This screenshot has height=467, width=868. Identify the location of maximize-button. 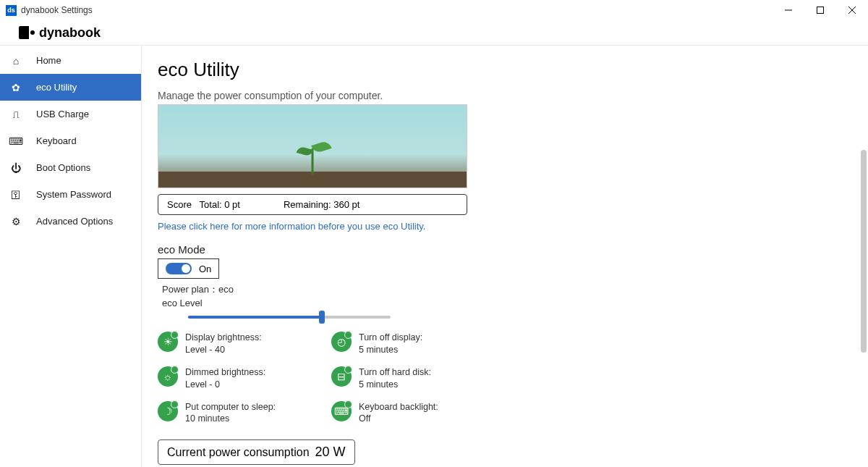
(820, 10).